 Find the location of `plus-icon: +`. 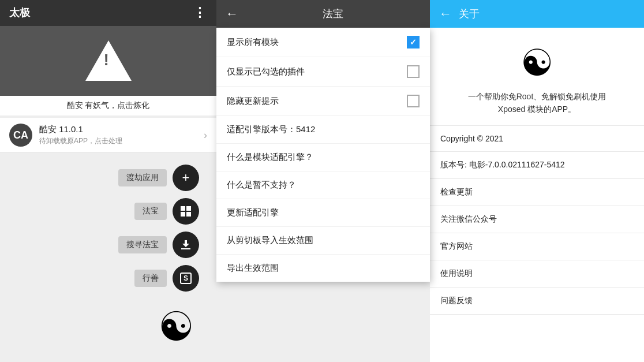

plus-icon: + is located at coordinates (186, 178).